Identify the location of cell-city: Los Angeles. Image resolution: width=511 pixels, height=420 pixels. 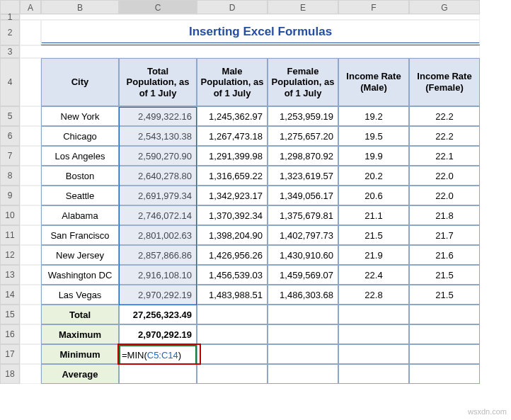
(80, 156).